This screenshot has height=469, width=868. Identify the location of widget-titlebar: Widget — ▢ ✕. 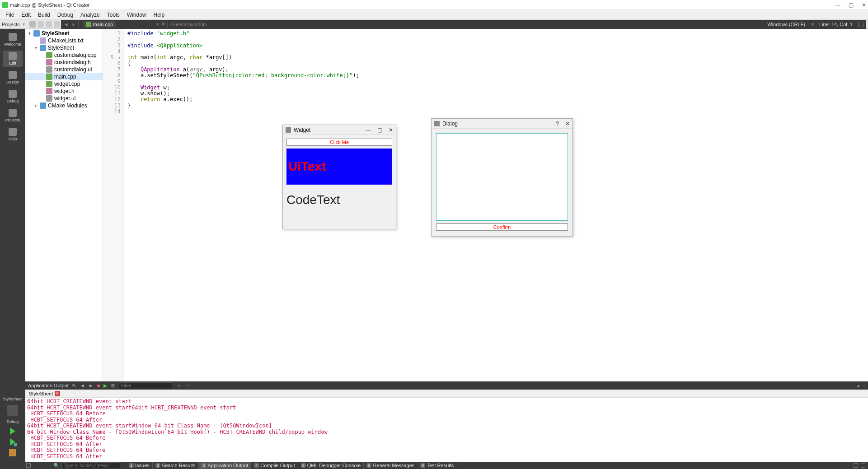
(339, 130).